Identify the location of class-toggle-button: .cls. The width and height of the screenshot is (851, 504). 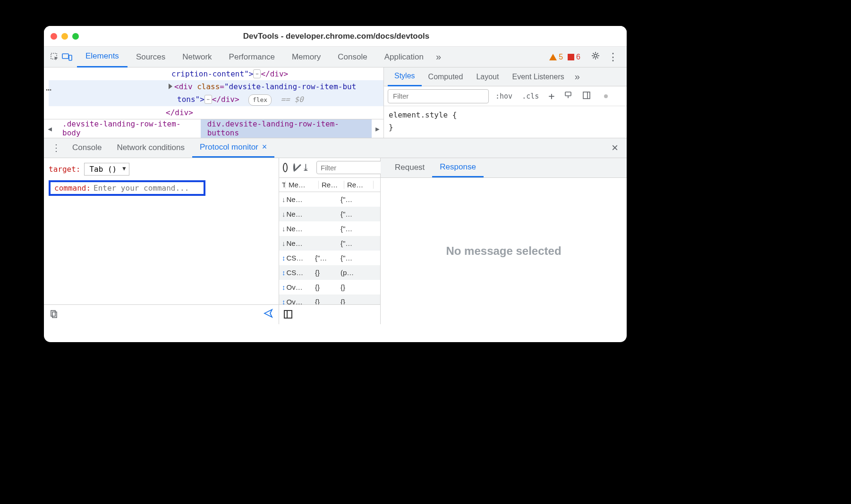
(530, 96).